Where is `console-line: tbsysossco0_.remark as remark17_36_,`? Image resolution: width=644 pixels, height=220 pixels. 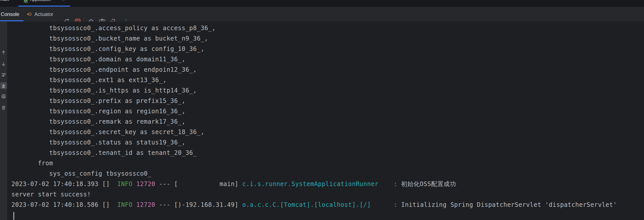 console-line: tbsysossco0_.remark as remark17_36_, is located at coordinates (314, 122).